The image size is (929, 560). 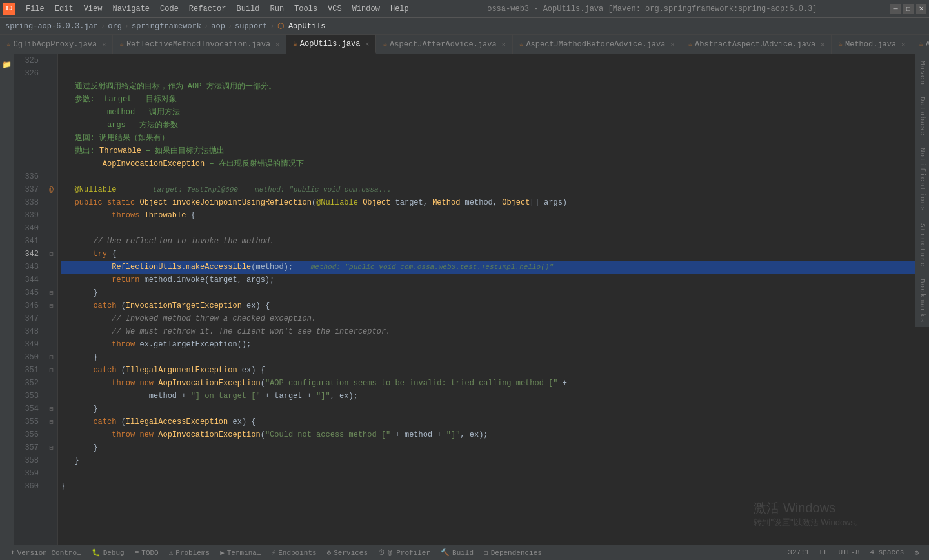 What do you see at coordinates (808, 514) in the screenshot?
I see `watermark-text: 激活 Windows 转到"设置"以激活 Windows。` at bounding box center [808, 514].